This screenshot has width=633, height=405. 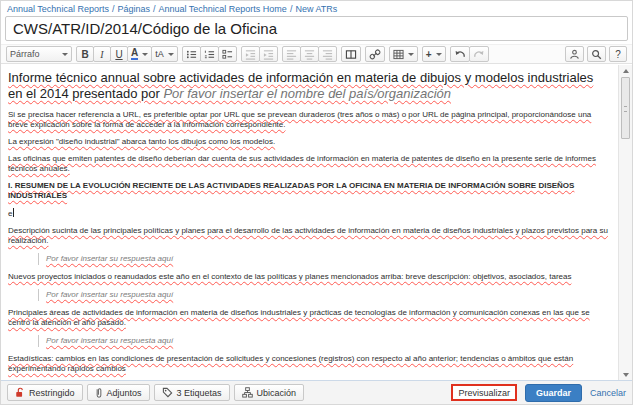 I want to click on editor-footer: Restringido Adjuntos 3 Etiquetas Ubicaci…, so click(x=316, y=392).